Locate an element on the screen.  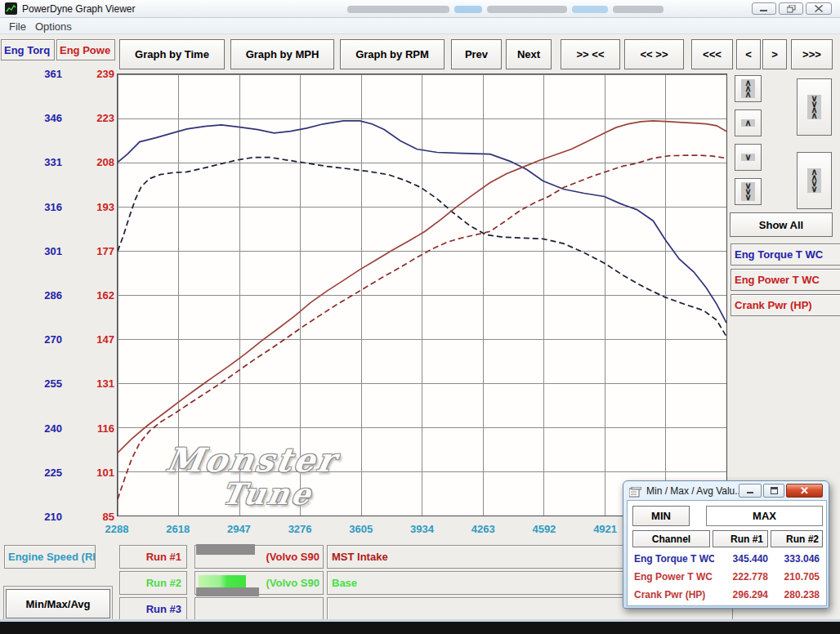
minmax-table-row: Crank Pwr (HP)296.294280.238 is located at coordinates (727, 595).